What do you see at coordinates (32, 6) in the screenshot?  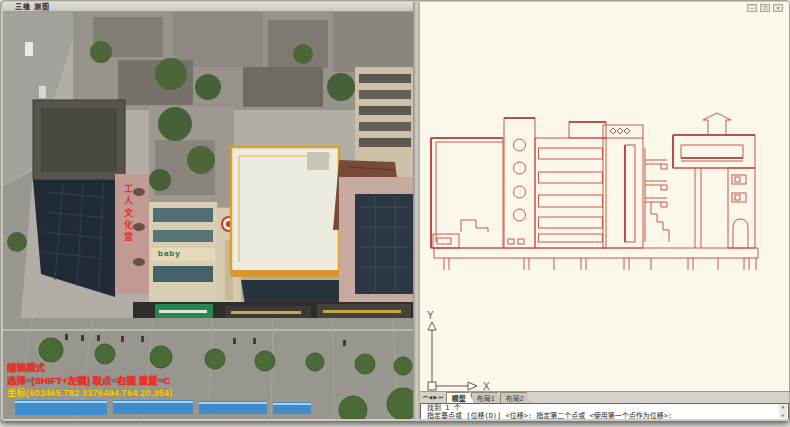 I see `photo-pane-title: 三维 测图` at bounding box center [32, 6].